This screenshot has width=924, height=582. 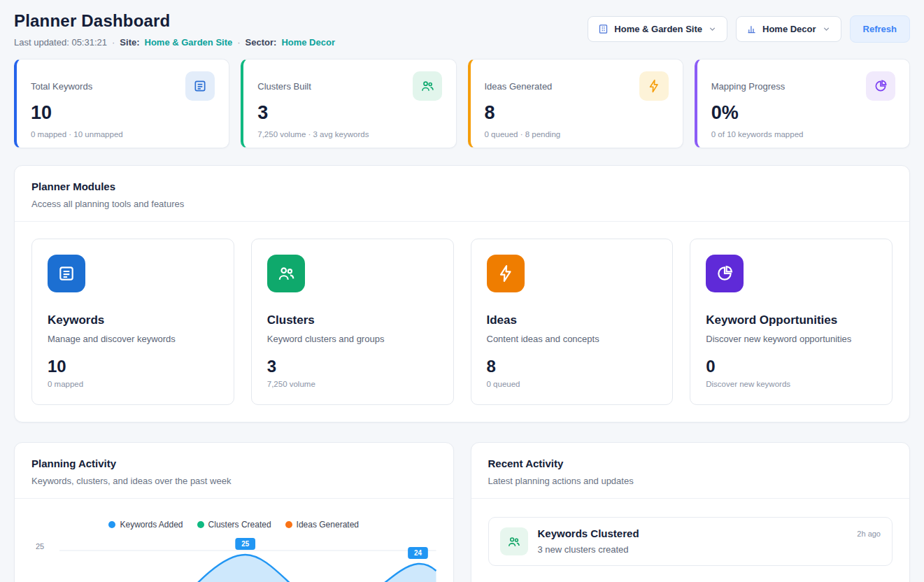 I want to click on legend-item-keywords-added: Keywords Added, so click(x=145, y=525).